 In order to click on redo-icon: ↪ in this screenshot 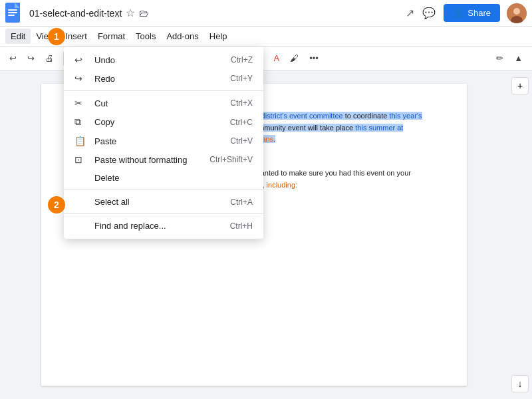, I will do `click(81, 78)`.